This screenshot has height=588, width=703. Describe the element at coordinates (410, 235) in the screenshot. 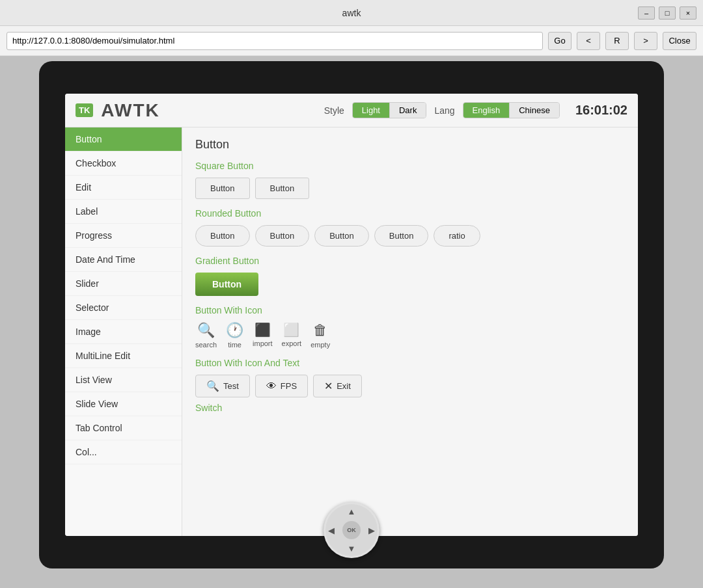

I see `rounded-button-row: Button Button Button Button ratio` at that location.